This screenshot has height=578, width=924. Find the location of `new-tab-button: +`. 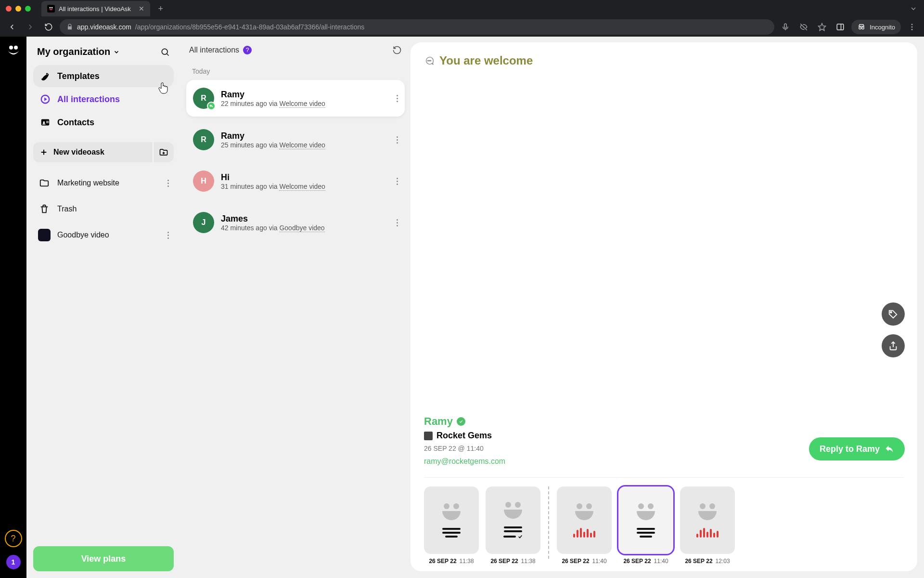

new-tab-button: + is located at coordinates (161, 9).